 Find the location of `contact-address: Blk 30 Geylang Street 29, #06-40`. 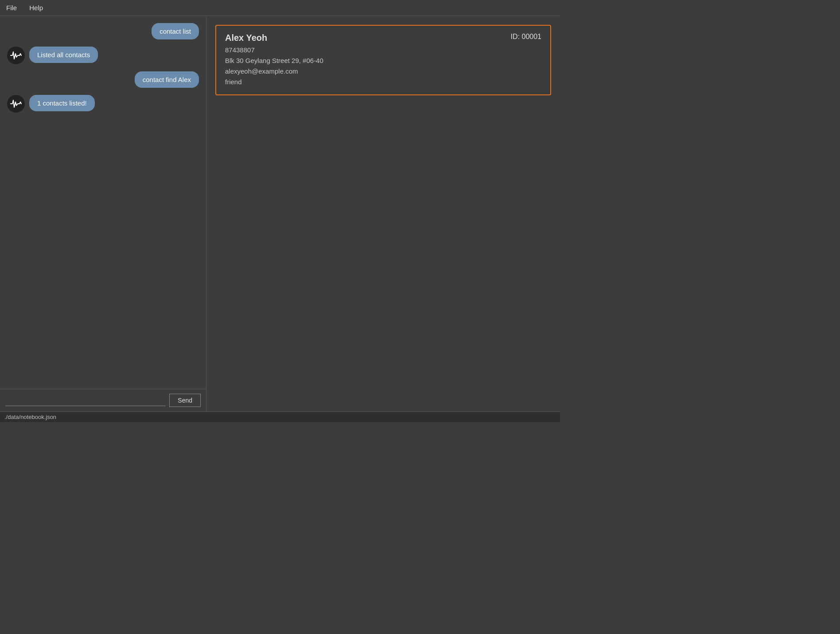

contact-address: Blk 30 Geylang Street 29, #06-40 is located at coordinates (383, 61).